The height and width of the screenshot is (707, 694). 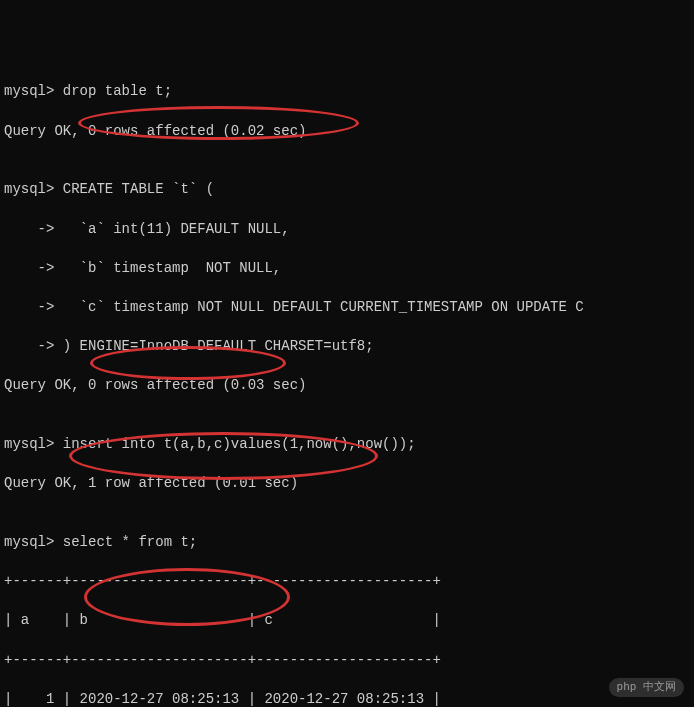 I want to click on terminal-line: -> `c` timestamp NOT NULL DEFAULT CURREN…, so click(x=347, y=308).